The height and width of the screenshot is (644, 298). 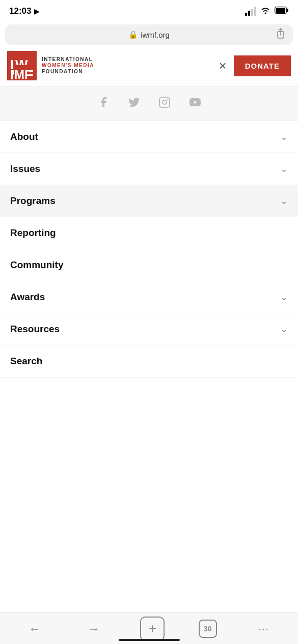 What do you see at coordinates (149, 11) in the screenshot?
I see `status-bar: 12:03 ▶` at bounding box center [149, 11].